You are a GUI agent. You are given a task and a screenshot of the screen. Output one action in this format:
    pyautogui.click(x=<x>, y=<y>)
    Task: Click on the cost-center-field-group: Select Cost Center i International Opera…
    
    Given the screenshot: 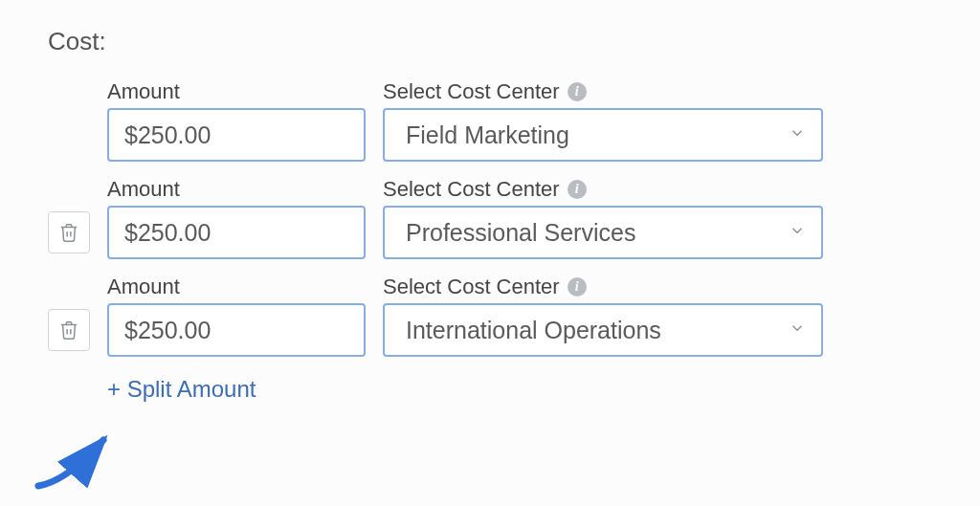 What is the action you would take?
    pyautogui.click(x=603, y=316)
    